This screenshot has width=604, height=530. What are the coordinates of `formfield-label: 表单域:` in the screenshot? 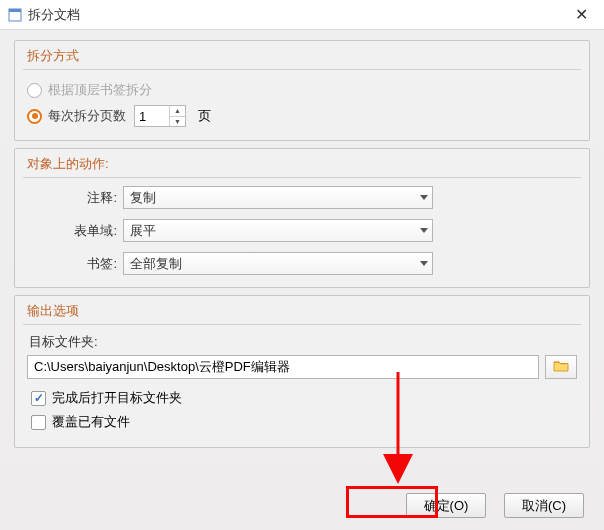 It's located at (75, 231).